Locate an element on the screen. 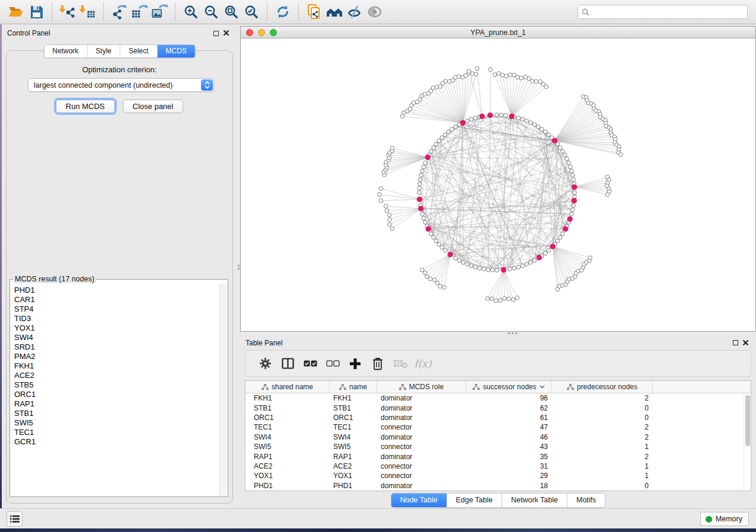  duplicate-network-icon is located at coordinates (314, 12).